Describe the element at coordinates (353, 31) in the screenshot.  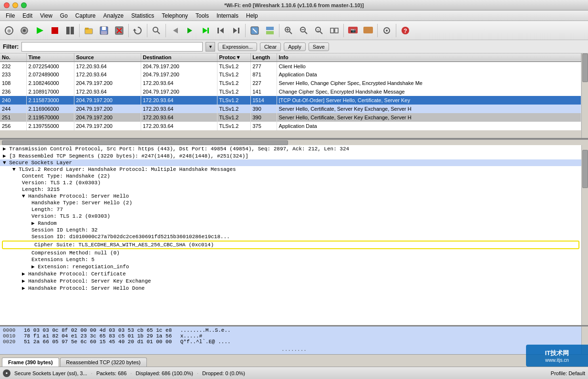
I see `toolbar-capture-filter-btn: 📷` at that location.